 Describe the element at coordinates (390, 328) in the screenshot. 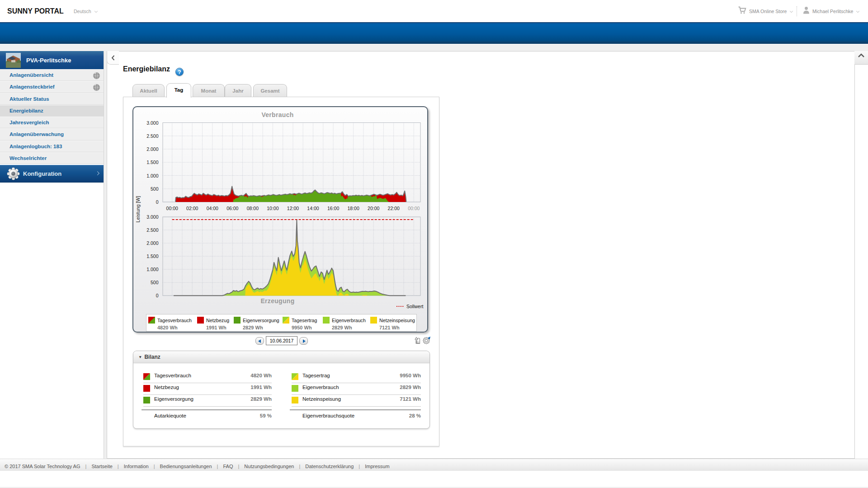

I see `svg-text: 7121 Wh` at that location.